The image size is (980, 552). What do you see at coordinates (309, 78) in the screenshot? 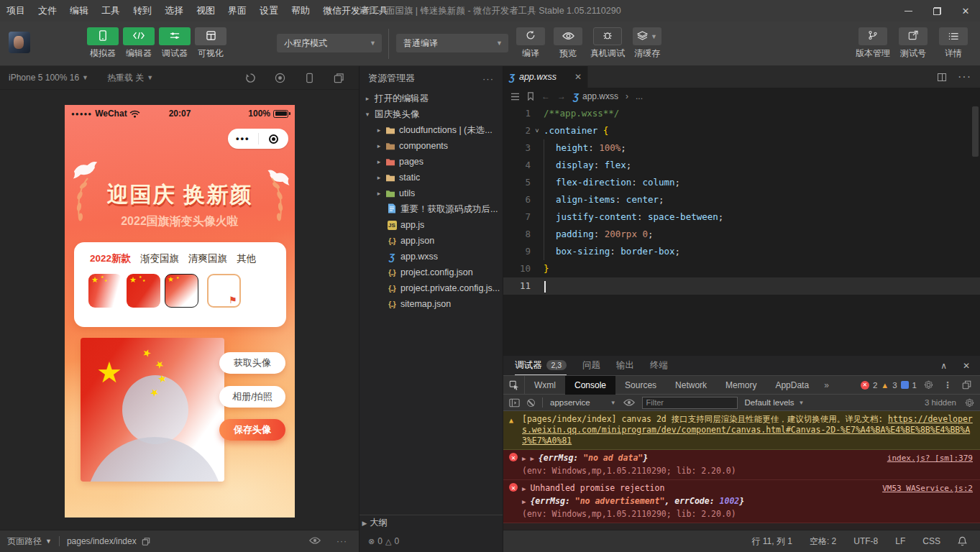
I see `device-frame-icon` at bounding box center [309, 78].